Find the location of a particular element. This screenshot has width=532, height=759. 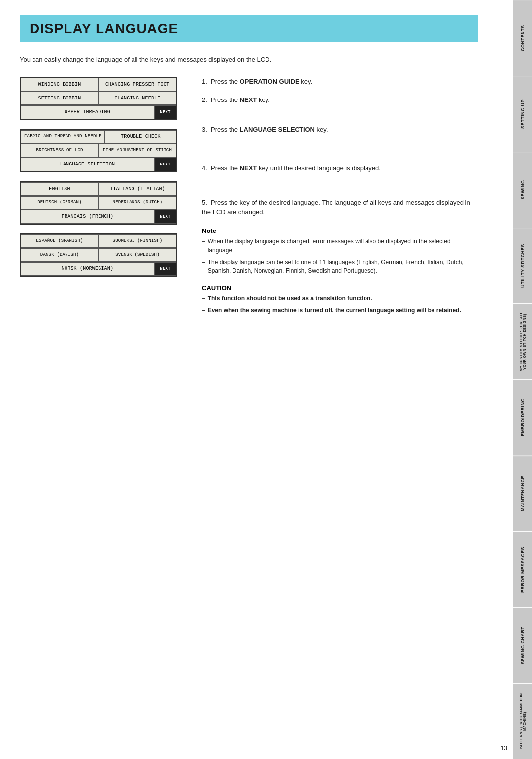

caution-item-2: – Even when the sewing machine is turned… is located at coordinates (340, 310).